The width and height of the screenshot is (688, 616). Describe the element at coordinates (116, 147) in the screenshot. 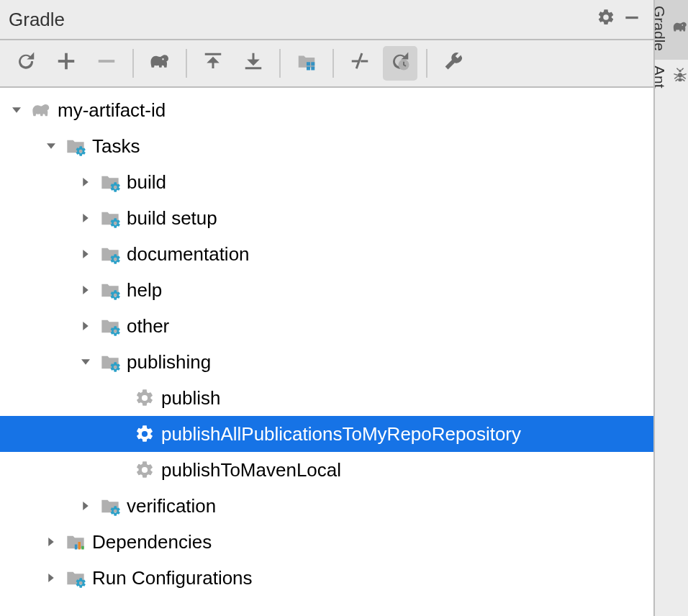

I see `tree-node-label: Tasks` at that location.